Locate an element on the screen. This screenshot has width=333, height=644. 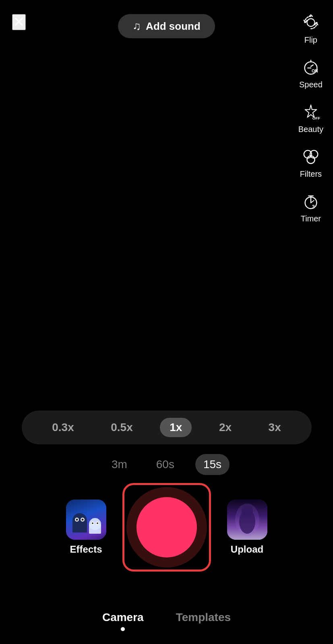
speed-3x: 3x is located at coordinates (275, 427).